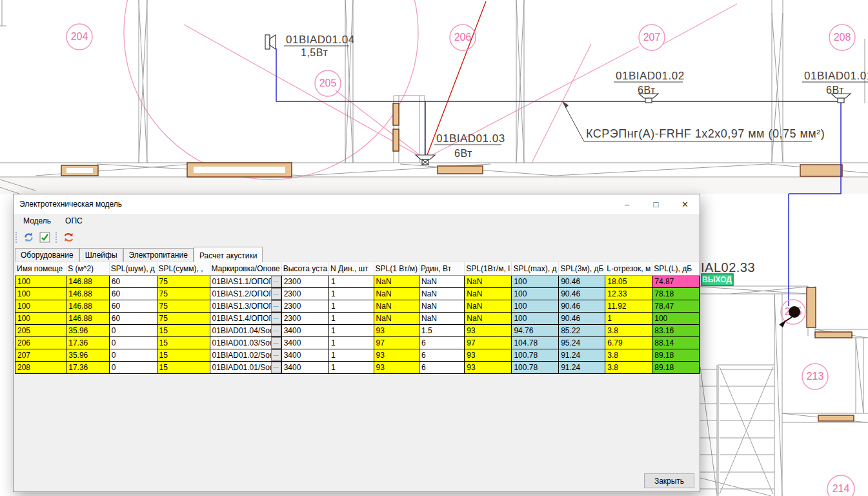 The height and width of the screenshot is (496, 868). What do you see at coordinates (396, 269) in the screenshot?
I see `grid-header-cell: SPL(1 Вт/м)` at bounding box center [396, 269].